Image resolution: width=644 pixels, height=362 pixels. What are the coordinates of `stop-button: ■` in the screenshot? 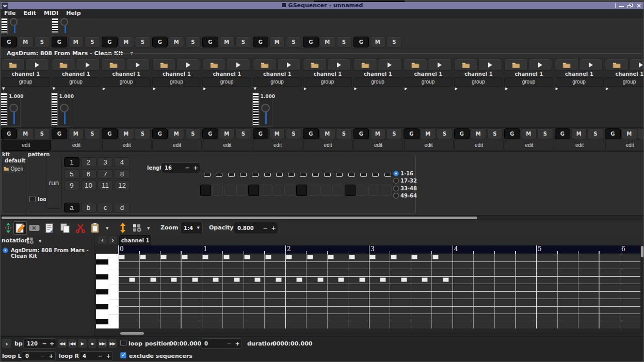 It's located at (93, 343).